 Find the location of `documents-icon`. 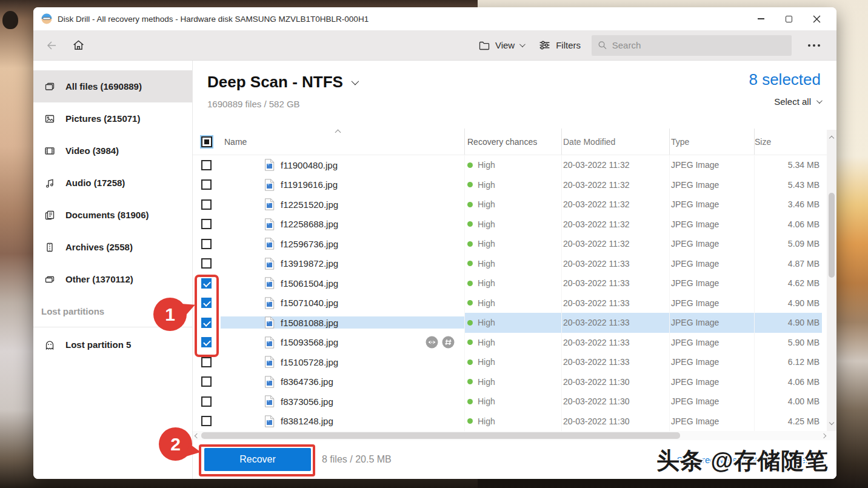

documents-icon is located at coordinates (50, 215).